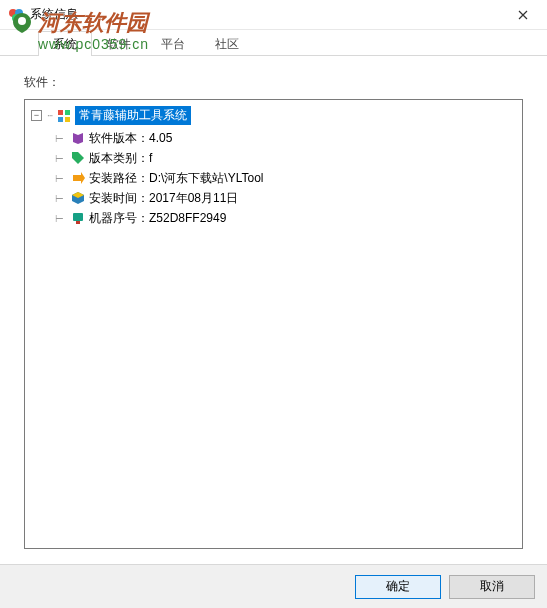 The width and height of the screenshot is (547, 608). What do you see at coordinates (36, 116) in the screenshot?
I see `tree-expander: −` at bounding box center [36, 116].